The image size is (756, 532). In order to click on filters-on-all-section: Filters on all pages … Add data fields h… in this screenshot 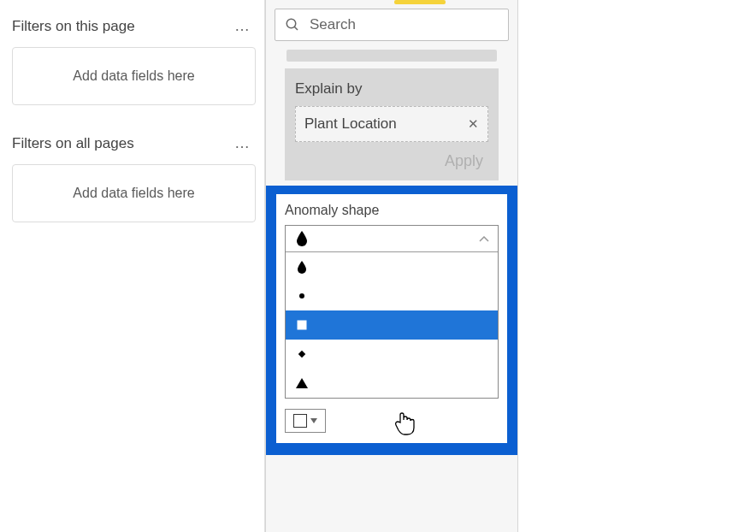, I will do `click(133, 174)`.